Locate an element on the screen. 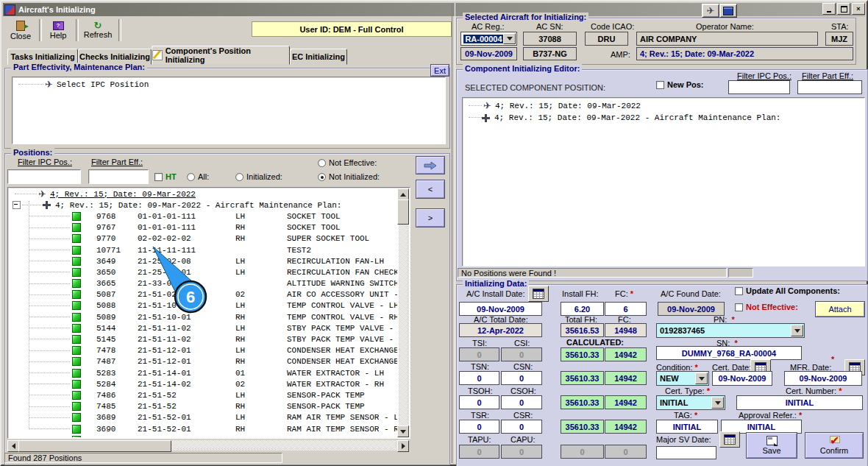 The image size is (868, 466). ac-install-date-field: 09-Nov-2009 is located at coordinates (500, 309).